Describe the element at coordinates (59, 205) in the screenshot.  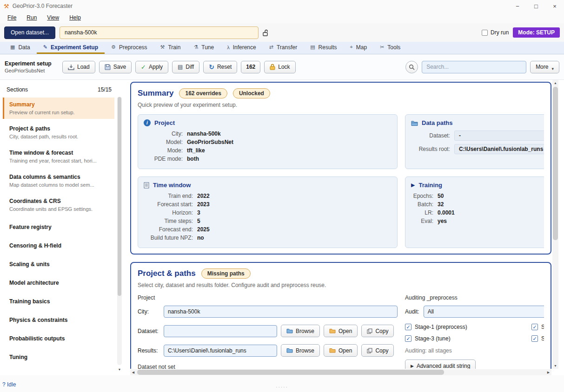
I see `sidebar-item-coordinates-crs: Coordinates & CRS Coordinate units and E…` at that location.